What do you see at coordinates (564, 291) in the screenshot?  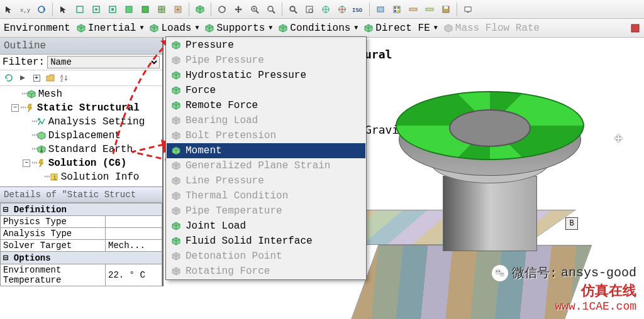 I see `watermark-line2: 仿真在线` at bounding box center [564, 291].